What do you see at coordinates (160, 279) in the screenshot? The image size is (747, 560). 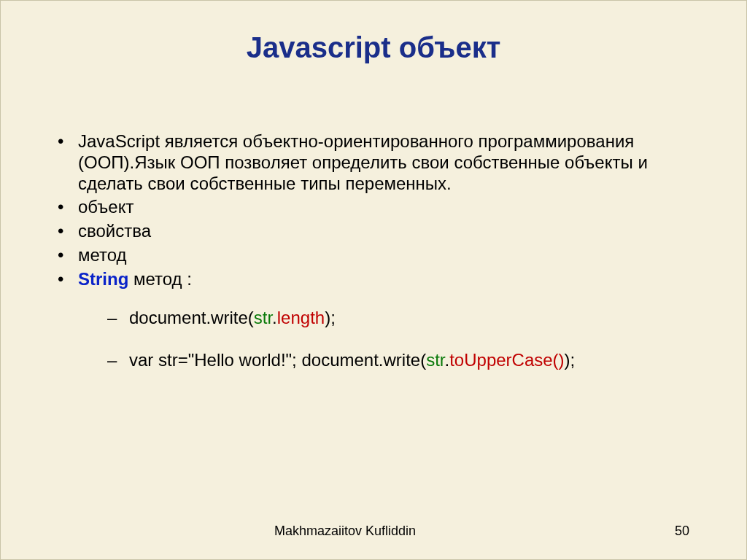 I see `bullet-text: метод :` at bounding box center [160, 279].